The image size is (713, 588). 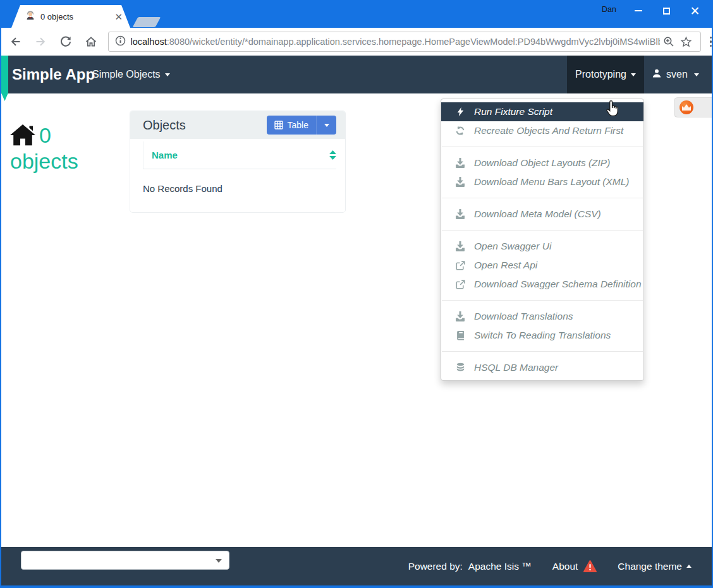 What do you see at coordinates (240, 155) in the screenshot?
I see `column-header-name: Name` at bounding box center [240, 155].